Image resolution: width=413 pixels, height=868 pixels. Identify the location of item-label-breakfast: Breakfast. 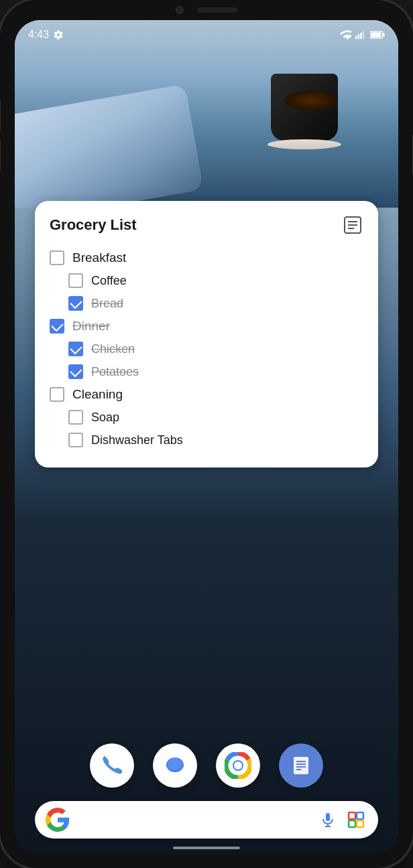
(99, 258).